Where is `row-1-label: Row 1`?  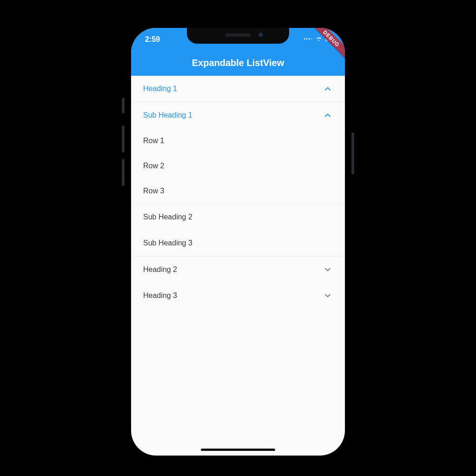
row-1-label: Row 1 is located at coordinates (153, 141).